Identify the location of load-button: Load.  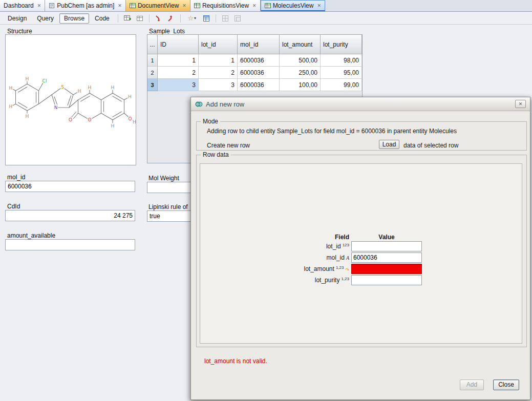
(389, 144).